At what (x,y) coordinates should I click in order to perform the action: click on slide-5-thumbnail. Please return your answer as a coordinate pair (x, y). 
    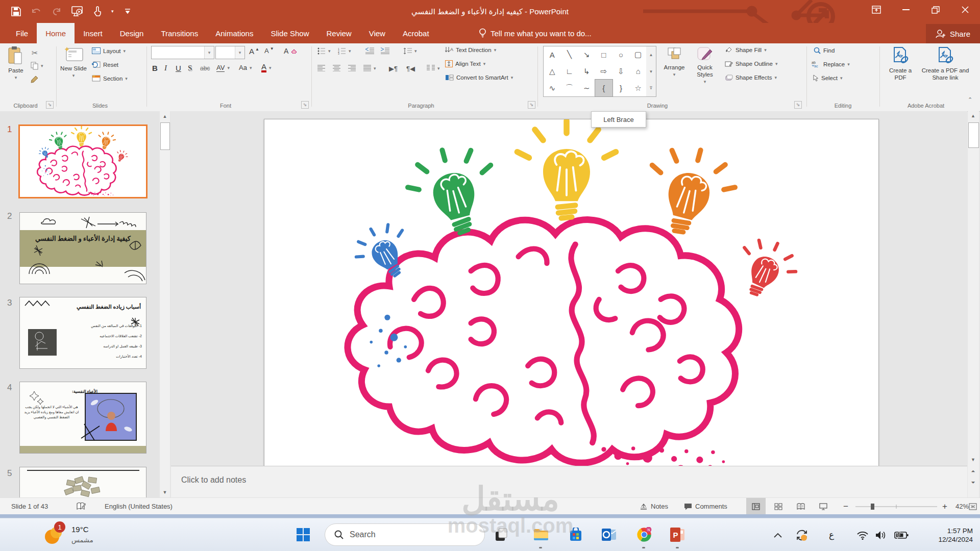
    Looking at the image, I should click on (83, 483).